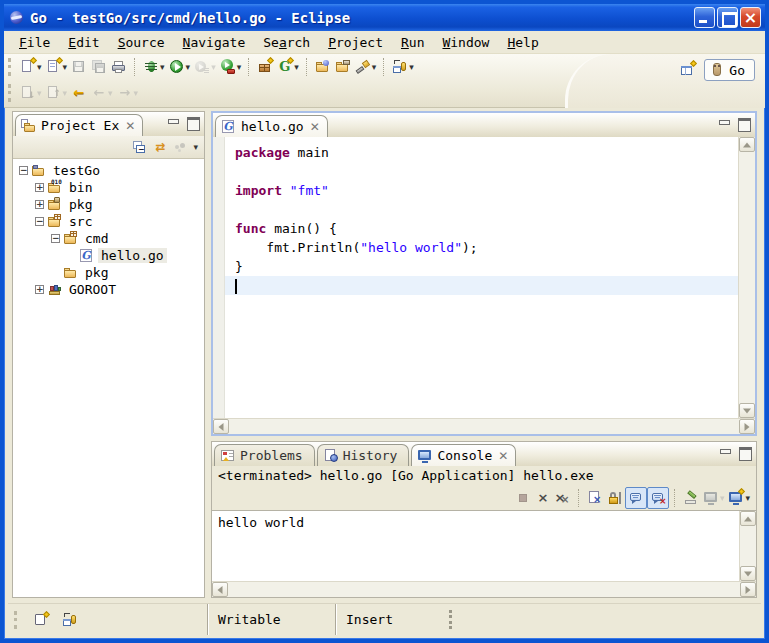 The width and height of the screenshot is (769, 643). Describe the element at coordinates (750, 18) in the screenshot. I see `close-button` at that location.